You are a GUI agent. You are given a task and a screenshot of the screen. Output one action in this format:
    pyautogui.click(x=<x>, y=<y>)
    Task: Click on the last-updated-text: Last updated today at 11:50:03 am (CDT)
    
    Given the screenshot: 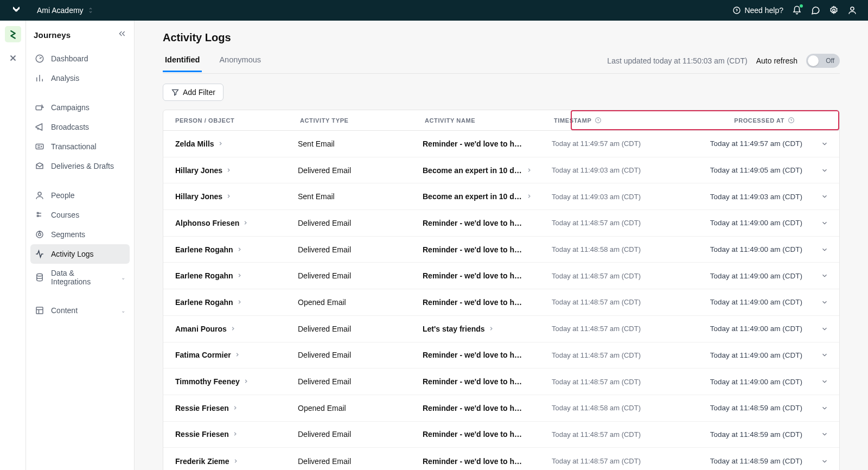 What is the action you would take?
    pyautogui.click(x=677, y=61)
    